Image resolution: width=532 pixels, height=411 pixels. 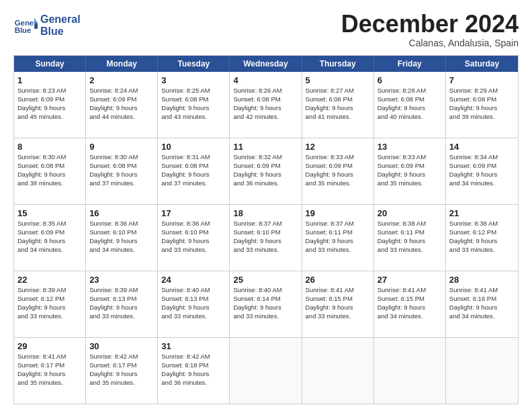 What do you see at coordinates (122, 103) in the screenshot?
I see `day-info: Sunrise: 8:24 AM Sunset: 6:09 PM Dayligh…` at bounding box center [122, 103].